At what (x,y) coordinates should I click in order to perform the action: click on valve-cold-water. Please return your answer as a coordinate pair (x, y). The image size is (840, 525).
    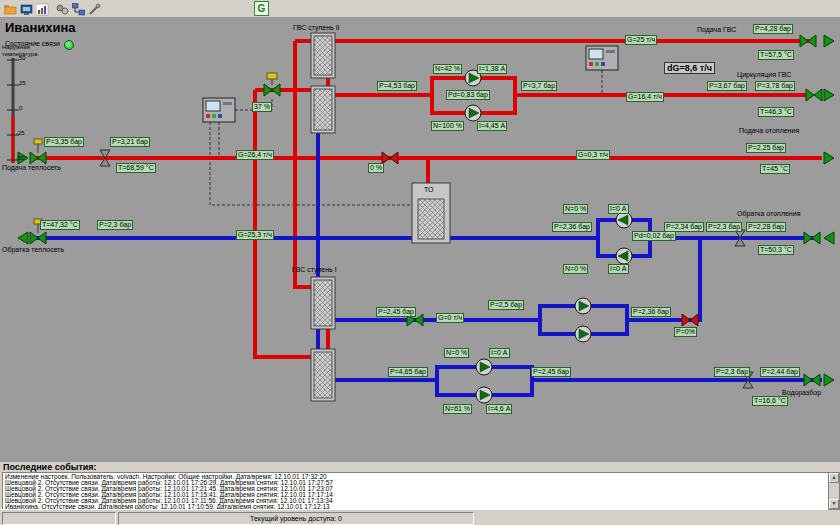
    Looking at the image, I should click on (812, 380).